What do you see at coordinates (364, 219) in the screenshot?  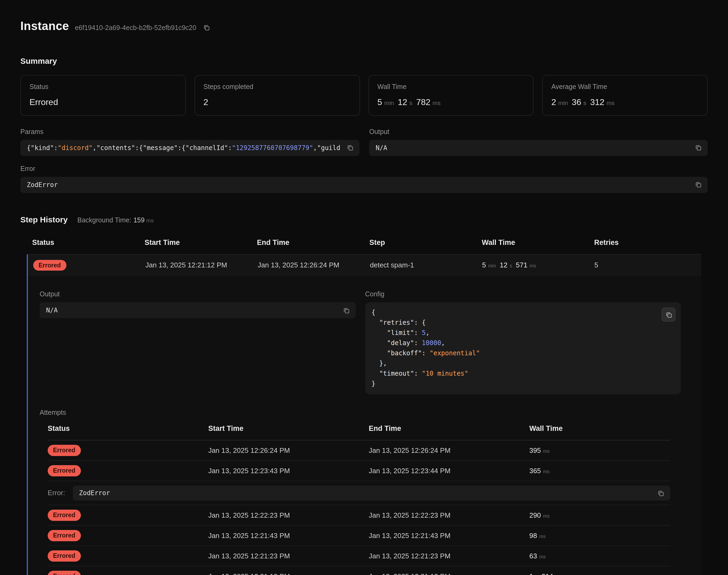 I see `step-history-header: Step History Background Time:159ms` at bounding box center [364, 219].